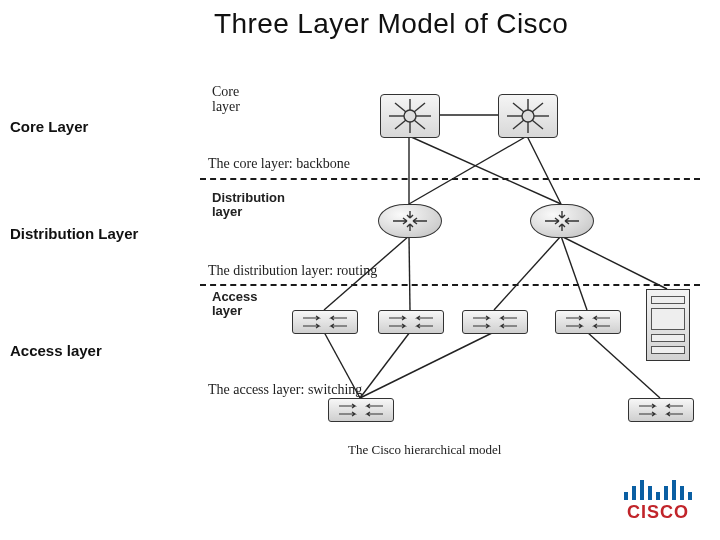 Image resolution: width=720 pixels, height=540 pixels. Describe the element at coordinates (56, 350) in the screenshot. I see `sidebar-label-access: Access layer` at that location.